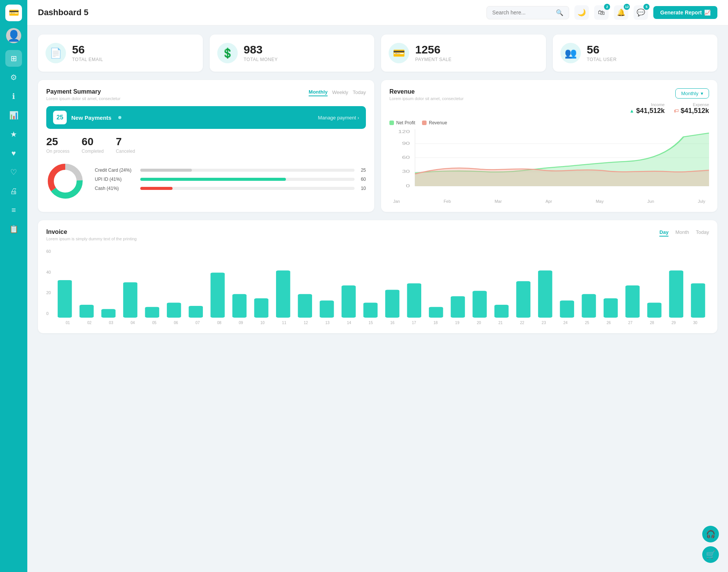  I want to click on moon-icon: 🌙, so click(582, 13).